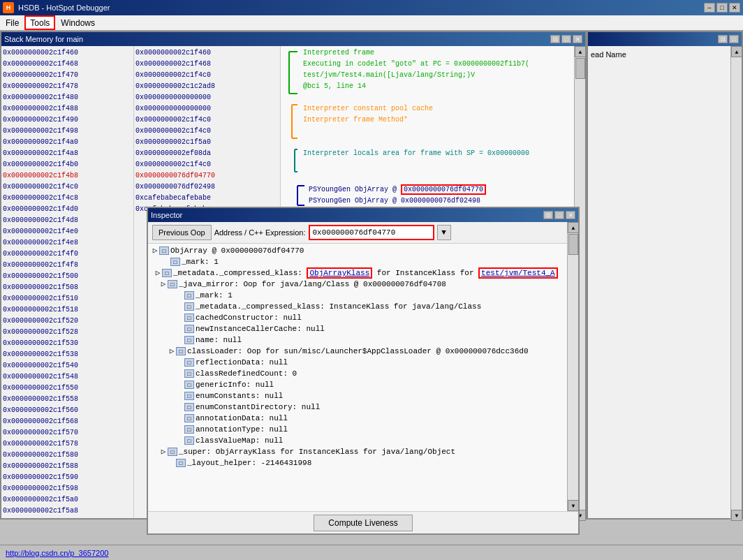 This screenshot has width=743, height=560. What do you see at coordinates (78, 22) in the screenshot?
I see `menu-windows: Windows` at bounding box center [78, 22].